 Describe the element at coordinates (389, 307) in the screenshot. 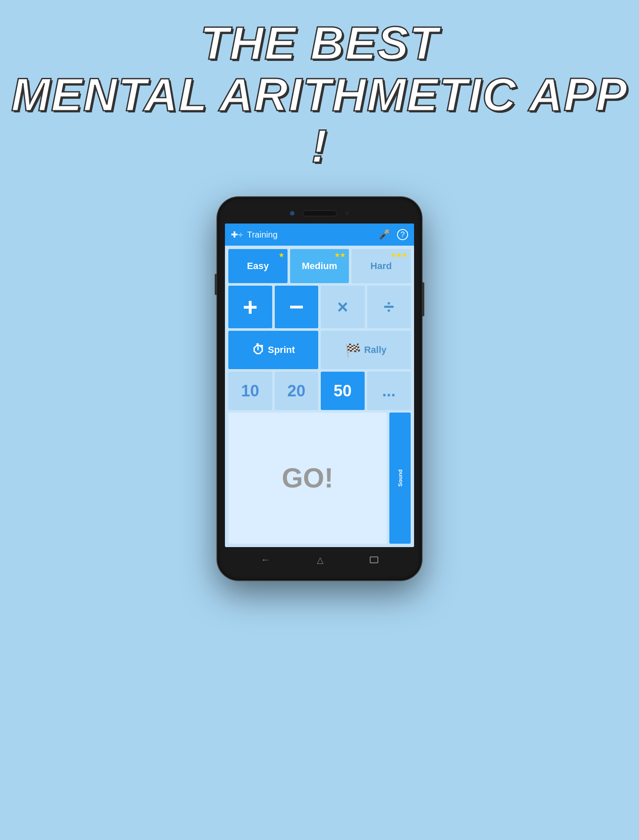

I see `op-divide: ÷` at that location.